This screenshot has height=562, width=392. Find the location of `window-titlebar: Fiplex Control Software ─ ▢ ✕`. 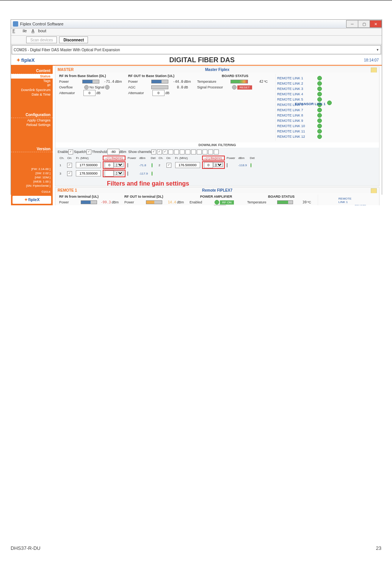

window-titlebar: Fiplex Control Software ─ ▢ ✕ is located at coordinates (196, 24).